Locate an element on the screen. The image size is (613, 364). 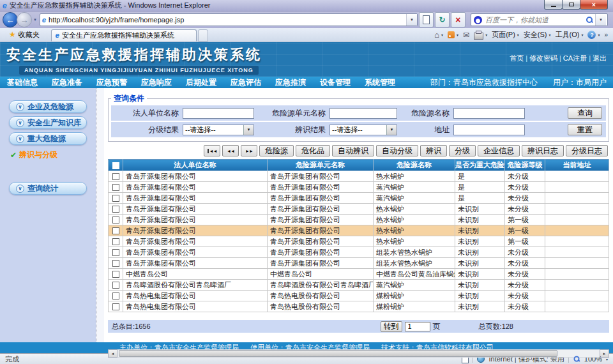
table-row: 青岛开源集团有限公司青岛开源集团有限公司热水锅炉是未分级 is located at coordinates (359, 176).